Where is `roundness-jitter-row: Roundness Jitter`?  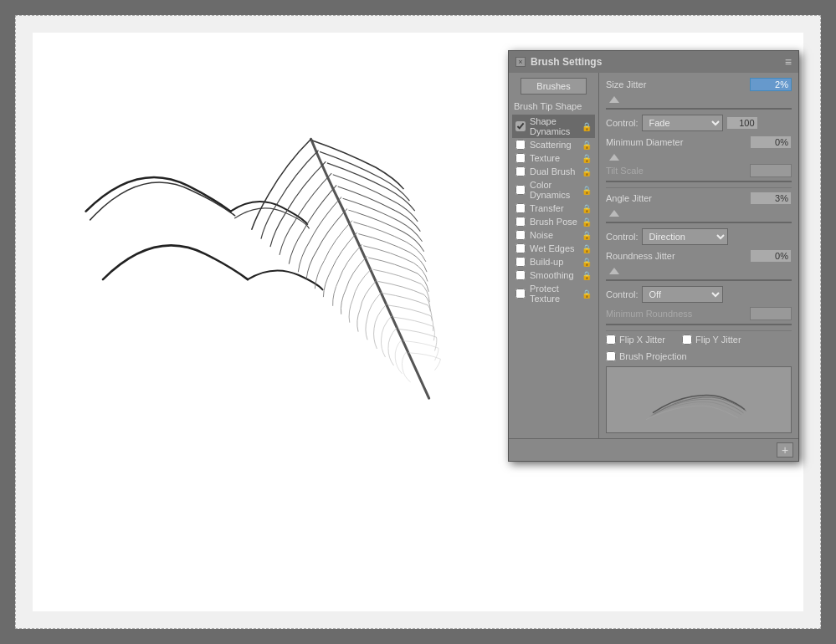
roundness-jitter-row: Roundness Jitter is located at coordinates (699, 256).